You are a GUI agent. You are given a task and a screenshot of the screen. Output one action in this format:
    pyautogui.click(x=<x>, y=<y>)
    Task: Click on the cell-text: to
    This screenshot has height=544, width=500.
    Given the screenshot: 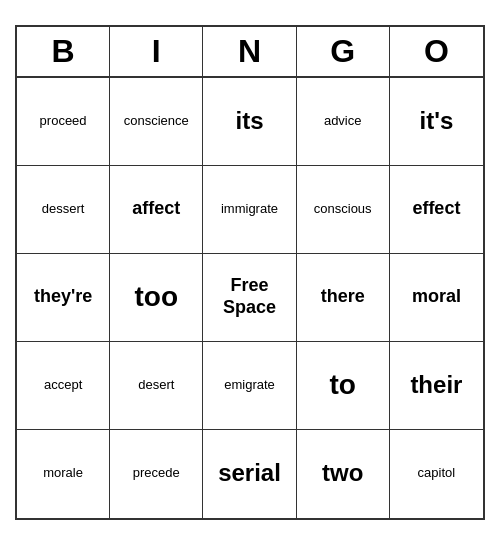 What is the action you would take?
    pyautogui.click(x=342, y=385)
    